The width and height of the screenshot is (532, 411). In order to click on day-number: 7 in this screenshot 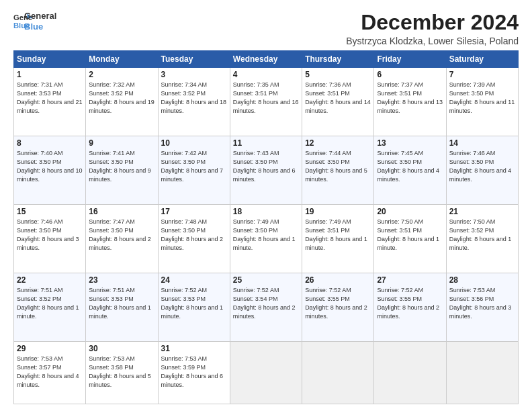, I will do `click(482, 75)`.